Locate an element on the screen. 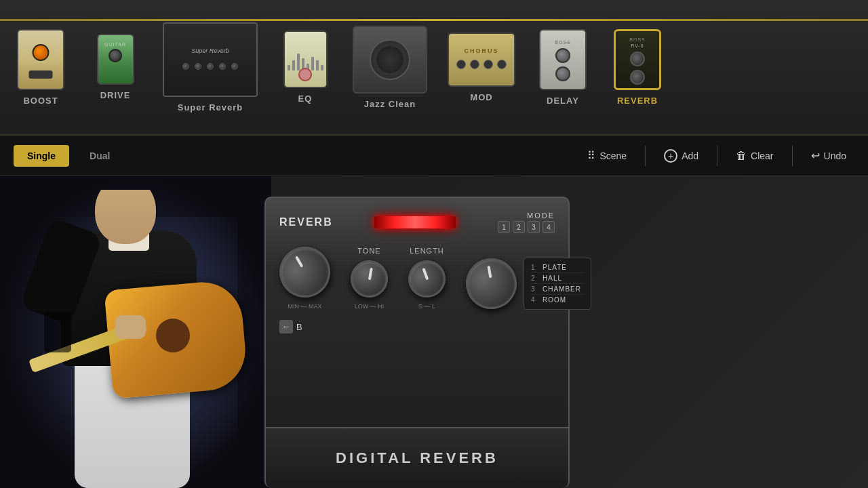 The image size is (868, 488). knobs-section: MIN — MAX TONE LOW — HI LENGTH S — L 1 is located at coordinates (417, 278).